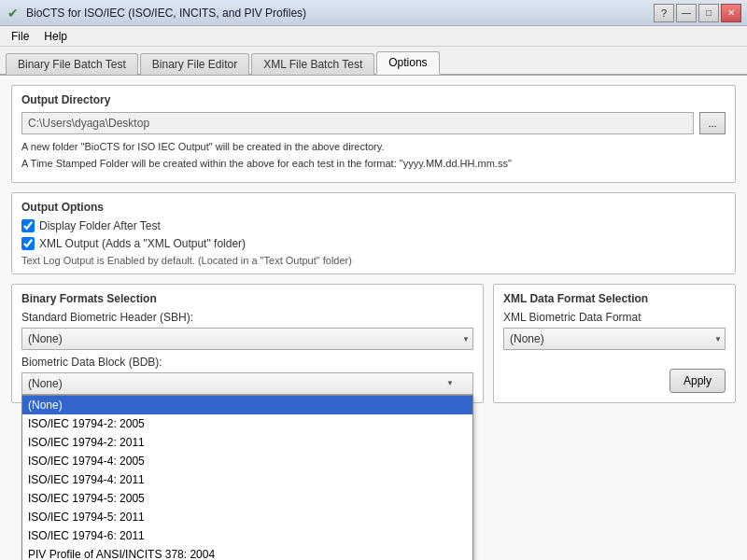  I want to click on title-bar: ✔ BioCTS for ISO/IEC (ISO/IEC, INCITS, a…, so click(374, 13).